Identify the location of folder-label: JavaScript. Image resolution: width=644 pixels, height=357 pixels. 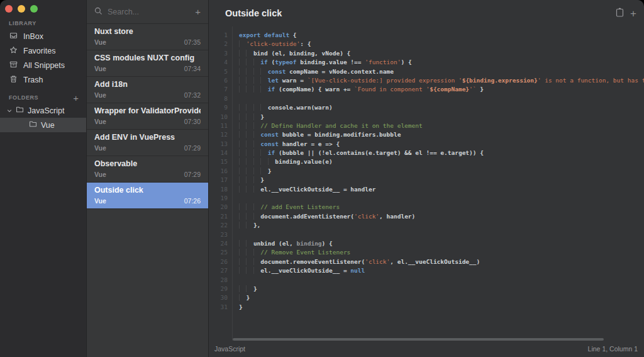
(46, 111).